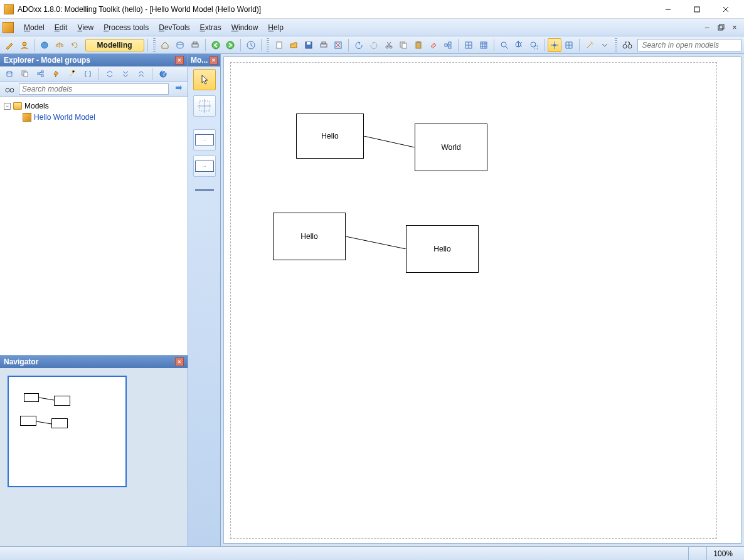  I want to click on folder-icon, so click(18, 106).